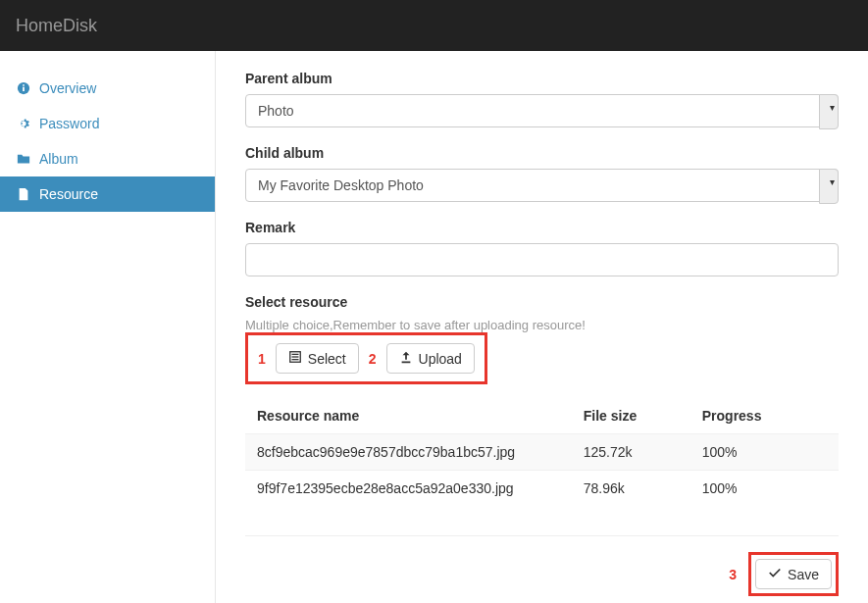 This screenshot has height=603, width=868. Describe the element at coordinates (262, 359) in the screenshot. I see `annotation-1: 1` at that location.